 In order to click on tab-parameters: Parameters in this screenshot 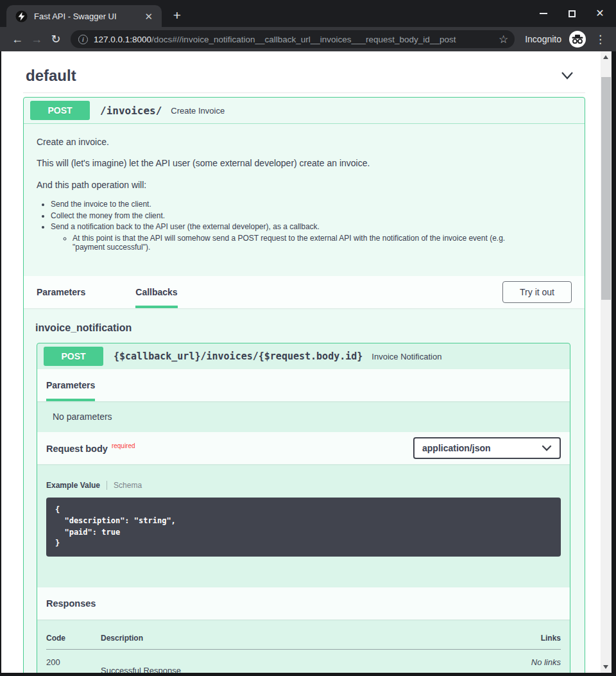, I will do `click(61, 292)`.